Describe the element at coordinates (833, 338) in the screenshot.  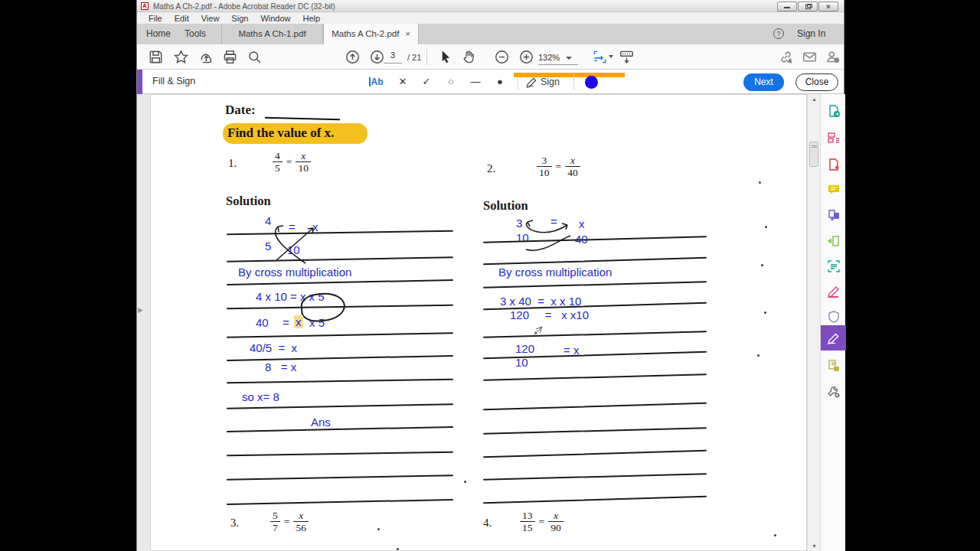
I see `fill-and-sign-icon-active` at that location.